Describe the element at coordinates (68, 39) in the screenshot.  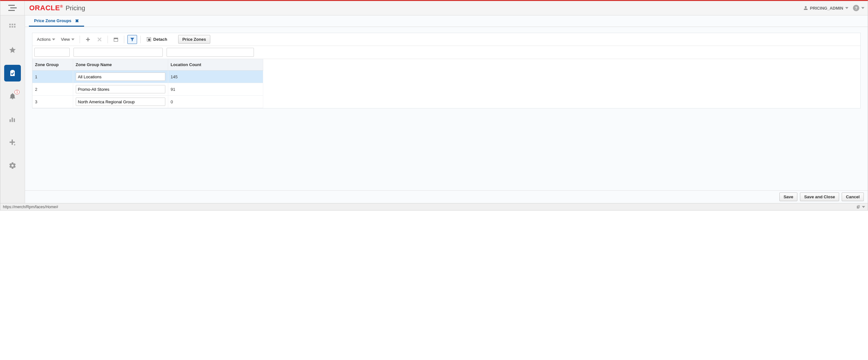
I see `view-menu: View` at that location.